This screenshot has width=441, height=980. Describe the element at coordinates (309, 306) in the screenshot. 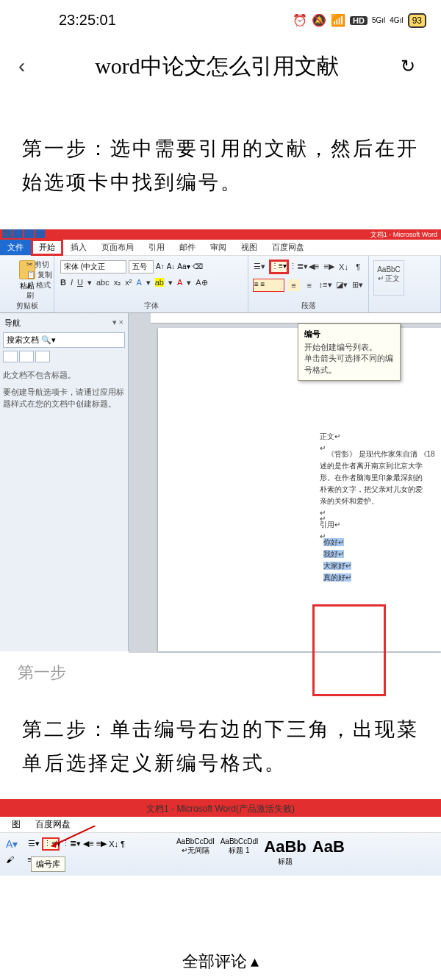

I see `para-label: 段落` at that location.